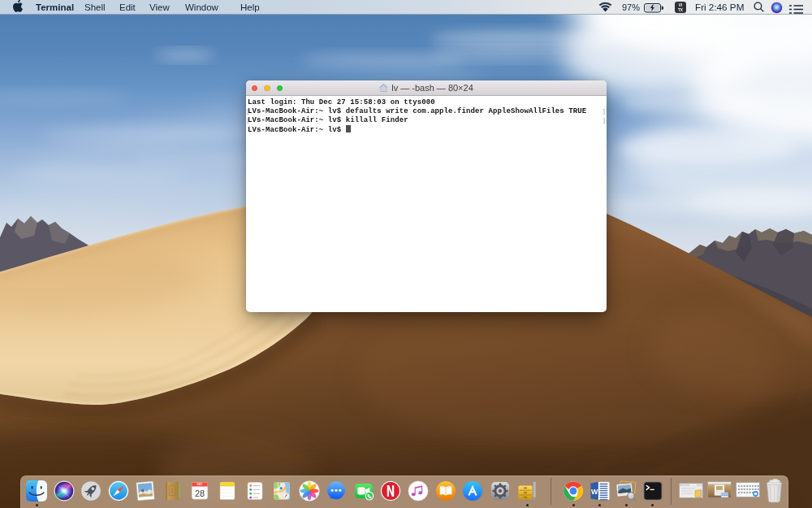  What do you see at coordinates (680, 10) in the screenshot?
I see `svg-text: TX` at bounding box center [680, 10].